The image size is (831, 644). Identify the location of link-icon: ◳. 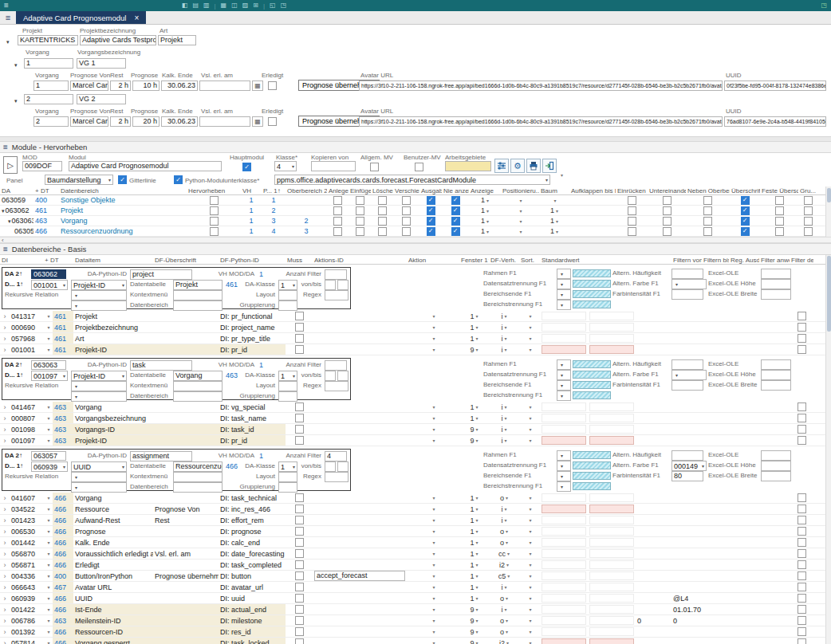
(284, 6).